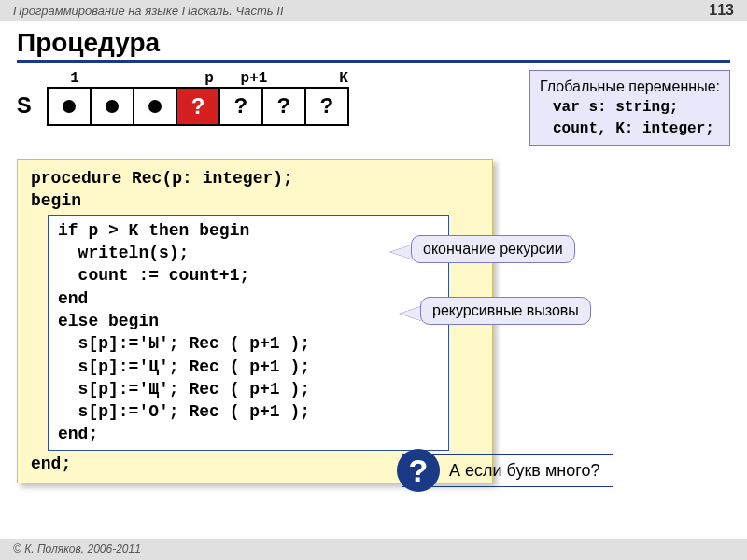 This screenshot has height=560, width=747. Describe the element at coordinates (530, 470) in the screenshot. I see `question-text: А если букв много?` at that location.